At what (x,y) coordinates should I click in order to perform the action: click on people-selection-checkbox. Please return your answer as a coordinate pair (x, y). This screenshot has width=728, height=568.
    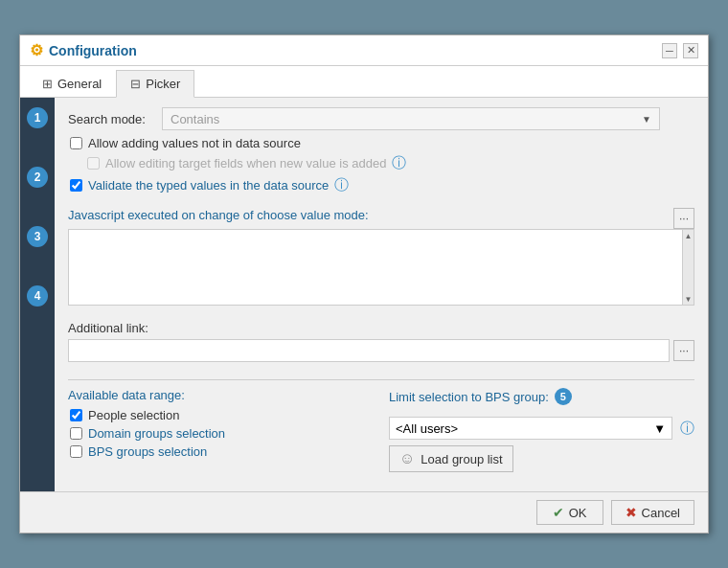
    Looking at the image, I should click on (77, 416).